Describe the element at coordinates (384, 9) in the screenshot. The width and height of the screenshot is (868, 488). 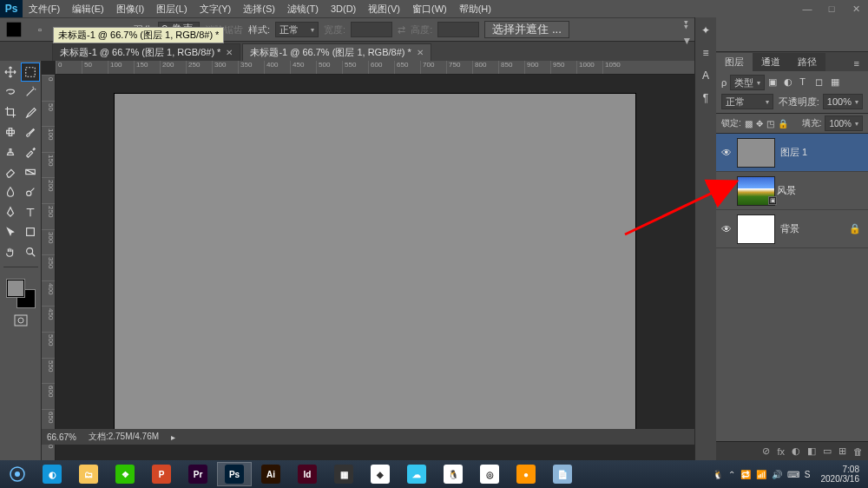
I see `menu-view: 视图(V)` at that location.